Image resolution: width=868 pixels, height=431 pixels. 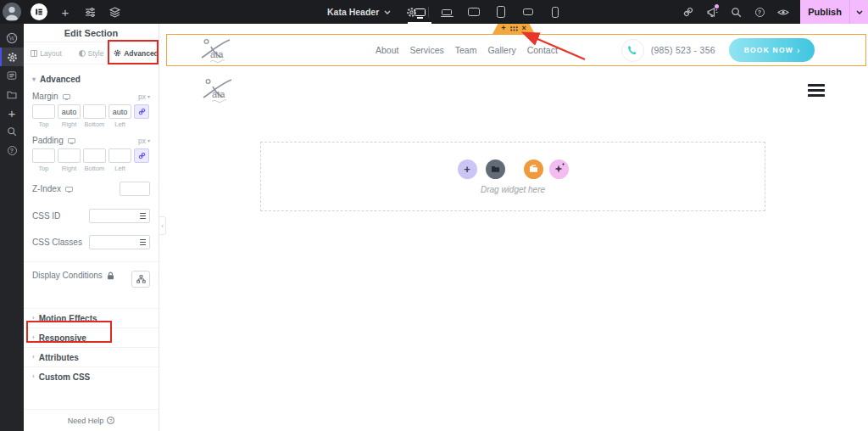 What do you see at coordinates (816, 90) in the screenshot?
I see `hamburger-menu-icon` at bounding box center [816, 90].